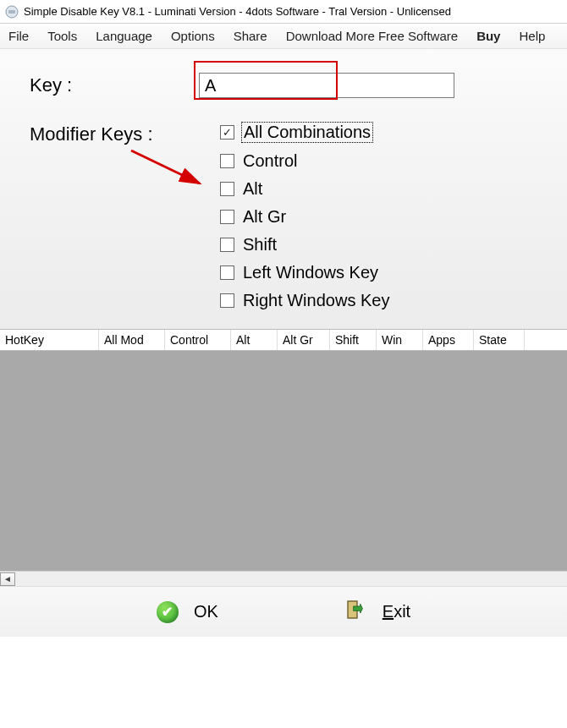 The image size is (567, 728). What do you see at coordinates (306, 301) in the screenshot?
I see `modifier-check-right-windows-key: Right Windows Key` at bounding box center [306, 301].